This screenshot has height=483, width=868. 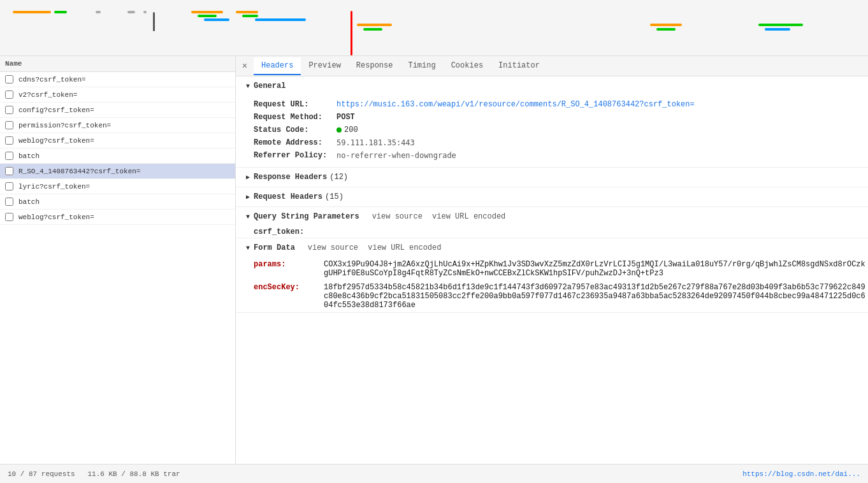 I want to click on list-item: R_SO_4_1408763442?csrf_token=, so click(x=117, y=171).